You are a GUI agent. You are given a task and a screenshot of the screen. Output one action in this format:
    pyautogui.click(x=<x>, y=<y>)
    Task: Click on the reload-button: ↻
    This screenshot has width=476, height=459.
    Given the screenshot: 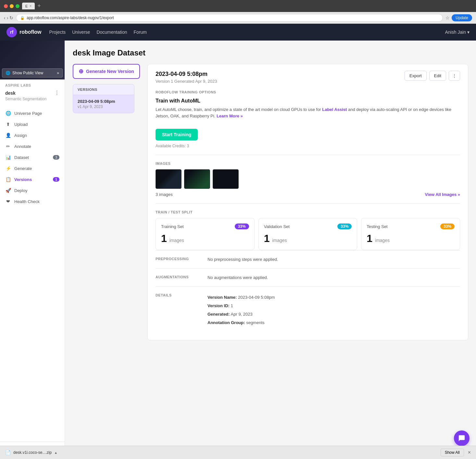 What is the action you would take?
    pyautogui.click(x=11, y=18)
    